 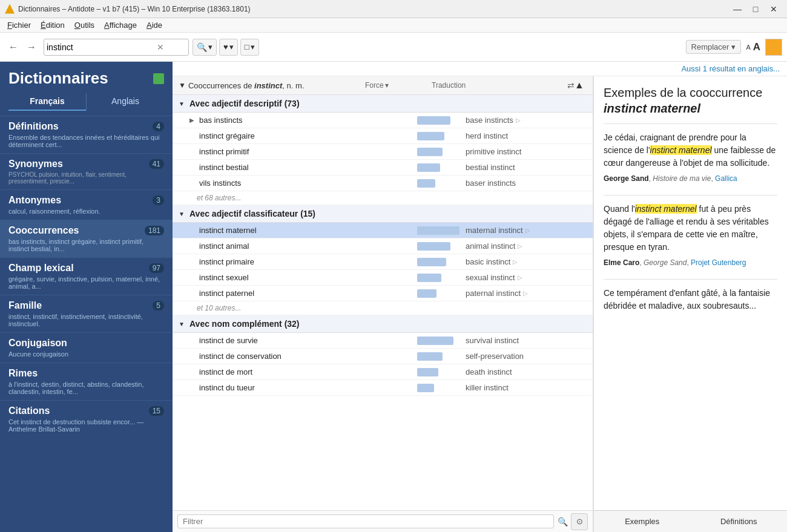 What do you see at coordinates (53, 25) in the screenshot?
I see `menu-edition: Édition` at bounding box center [53, 25].